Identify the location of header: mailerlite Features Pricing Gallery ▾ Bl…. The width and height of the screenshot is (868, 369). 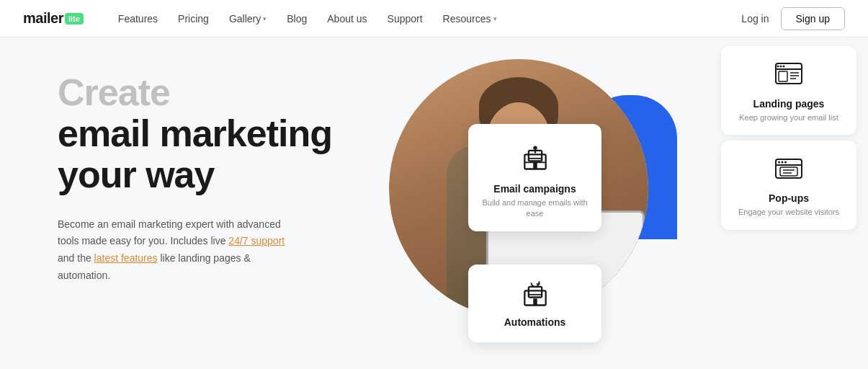
(434, 19).